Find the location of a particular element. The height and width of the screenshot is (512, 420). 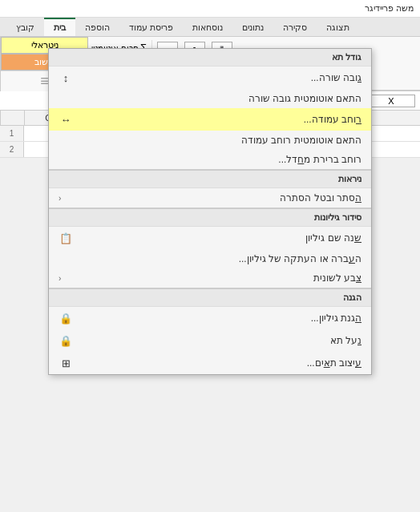

menu-auto-col-width: התאם אוטומטית רוחב עמודה is located at coordinates (210, 140).